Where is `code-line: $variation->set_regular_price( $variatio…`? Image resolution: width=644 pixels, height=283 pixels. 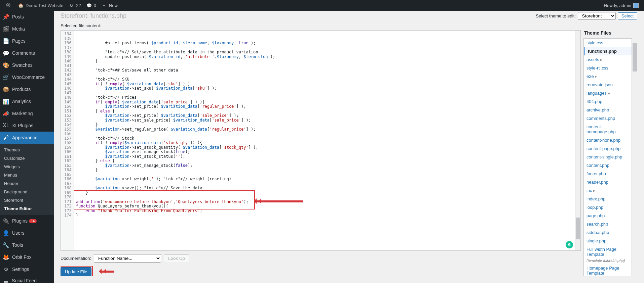 code-line: $variation->set_regular_price( $variatio… is located at coordinates (325, 130).